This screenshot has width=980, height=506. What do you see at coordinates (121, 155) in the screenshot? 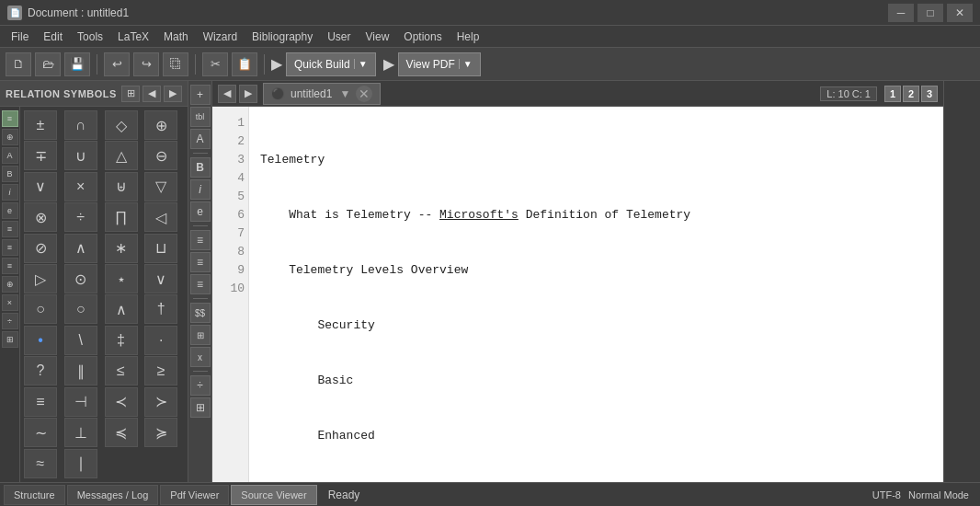
I see `sym-triangle: △` at bounding box center [121, 155].